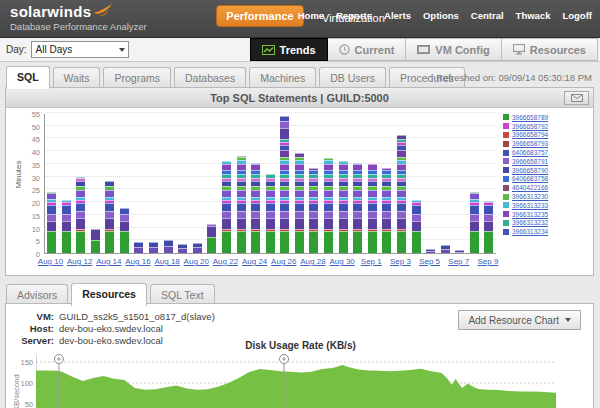 The width and height of the screenshot is (600, 408). I want to click on view-button-vm-config: VM Config, so click(454, 50).